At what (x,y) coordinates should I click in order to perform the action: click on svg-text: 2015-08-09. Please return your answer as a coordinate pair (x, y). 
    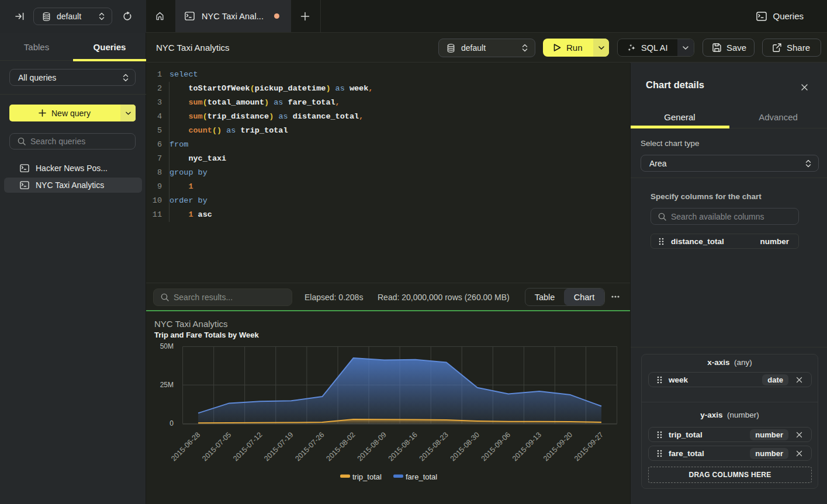
    Looking at the image, I should click on (372, 446).